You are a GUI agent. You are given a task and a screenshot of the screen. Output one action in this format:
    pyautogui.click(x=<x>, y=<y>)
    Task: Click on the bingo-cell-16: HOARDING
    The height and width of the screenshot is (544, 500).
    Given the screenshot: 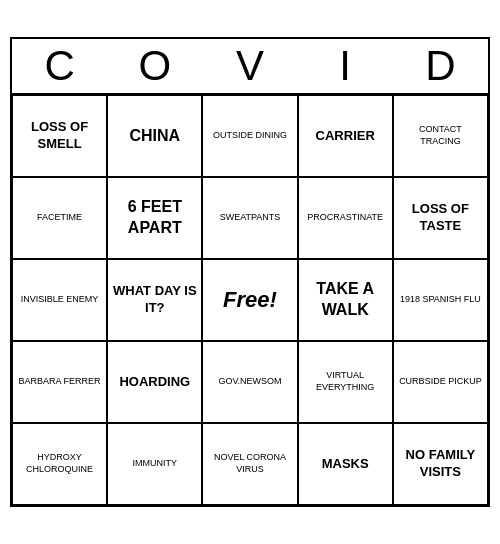 What is the action you would take?
    pyautogui.click(x=154, y=382)
    